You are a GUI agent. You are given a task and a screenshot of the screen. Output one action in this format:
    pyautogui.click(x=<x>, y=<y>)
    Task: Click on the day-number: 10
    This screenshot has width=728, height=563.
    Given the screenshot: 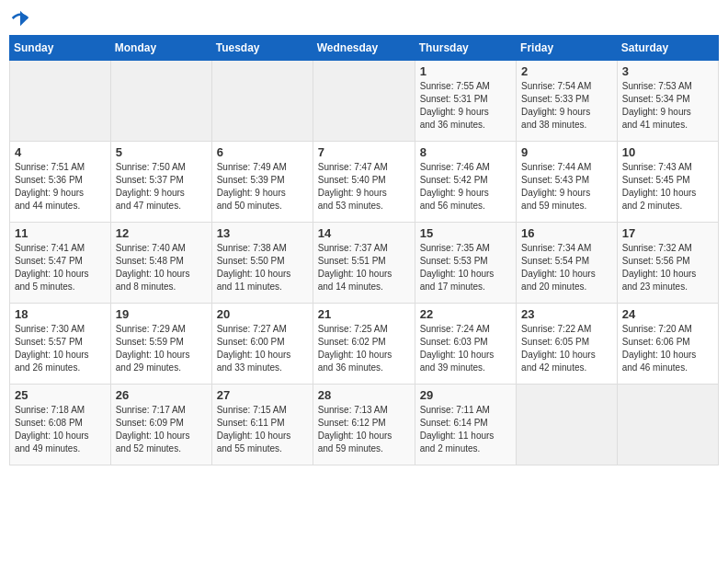 What is the action you would take?
    pyautogui.click(x=667, y=153)
    